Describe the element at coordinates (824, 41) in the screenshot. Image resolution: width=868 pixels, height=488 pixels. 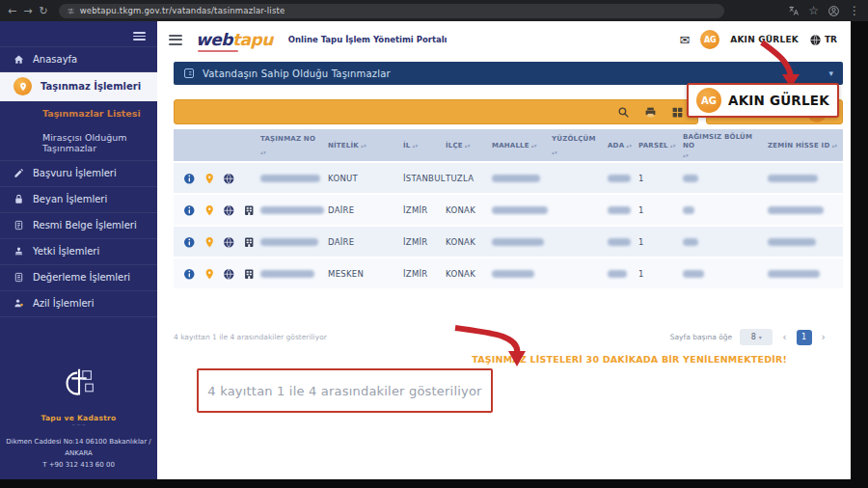
I see `language-selector: TR` at that location.